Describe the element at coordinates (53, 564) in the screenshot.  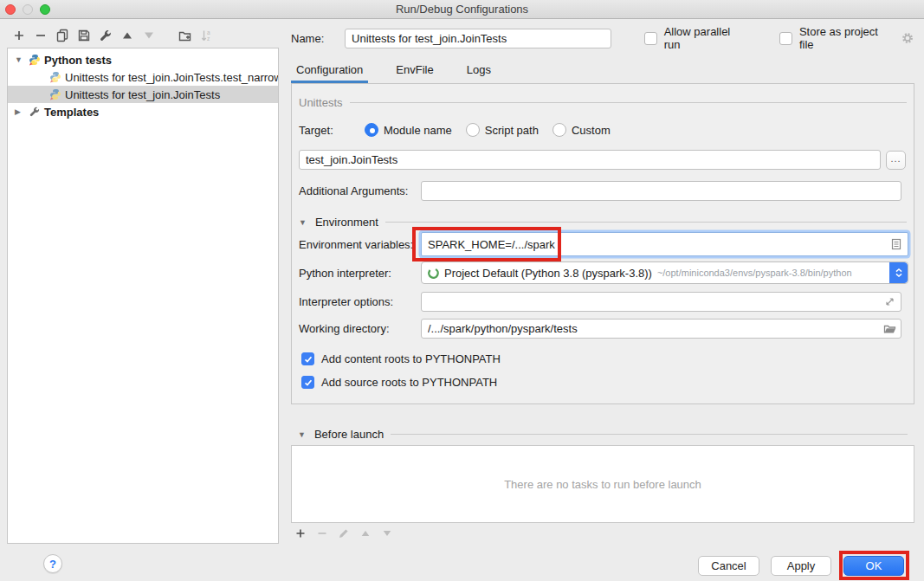
I see `help-button: ?` at that location.